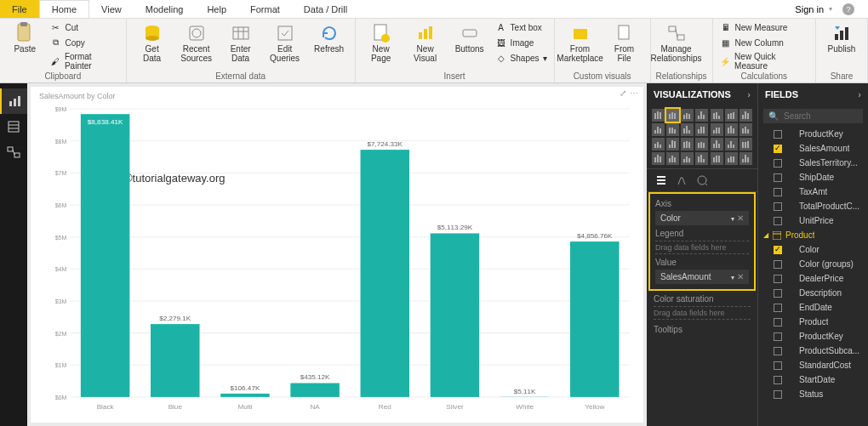 The width and height of the screenshot is (868, 426). Describe the element at coordinates (329, 37) in the screenshot. I see `refresh-button: Refresh` at that location.